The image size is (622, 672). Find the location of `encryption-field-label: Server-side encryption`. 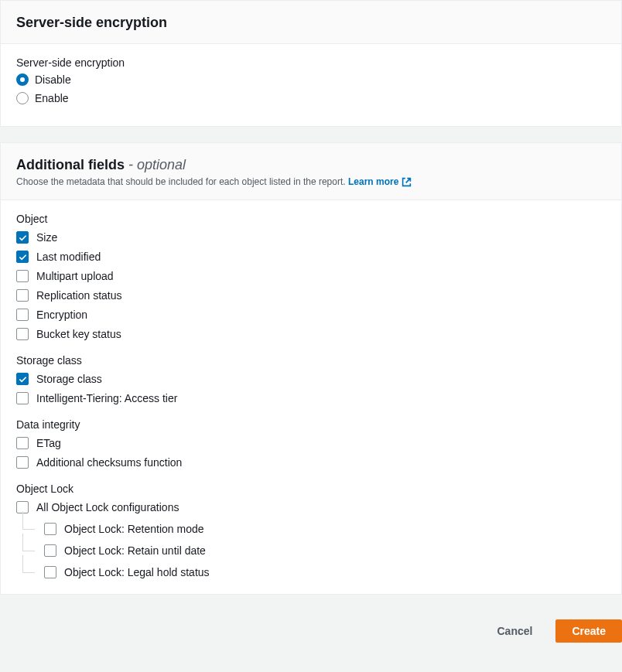

encryption-field-label: Server-side encryption is located at coordinates (311, 63).